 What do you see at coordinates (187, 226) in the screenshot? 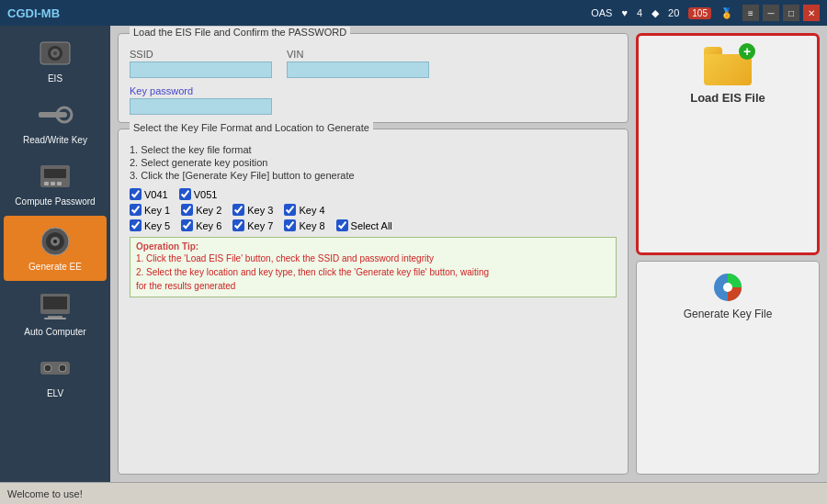
I see `key6-checkbox` at bounding box center [187, 226].